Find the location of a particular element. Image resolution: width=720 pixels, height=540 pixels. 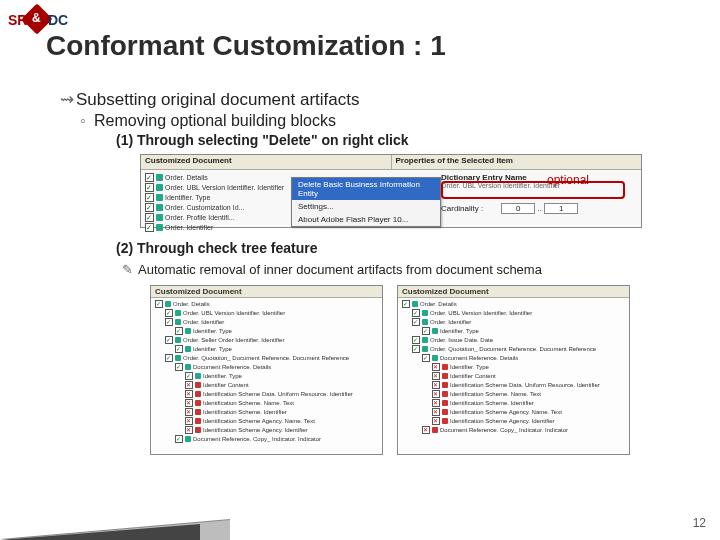

tree-row: Order. Customization Id... is located at coordinates (220, 208).